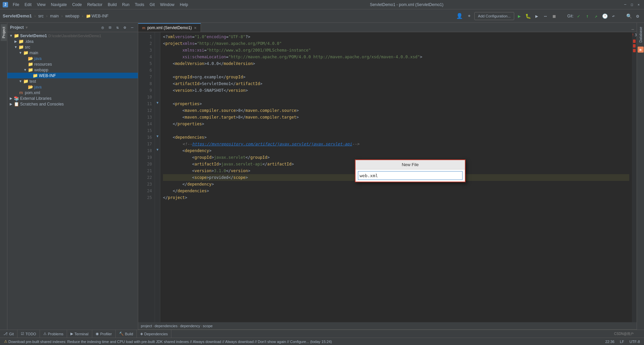 This screenshot has height=345, width=644. I want to click on tab-close-button: ✕, so click(195, 28).